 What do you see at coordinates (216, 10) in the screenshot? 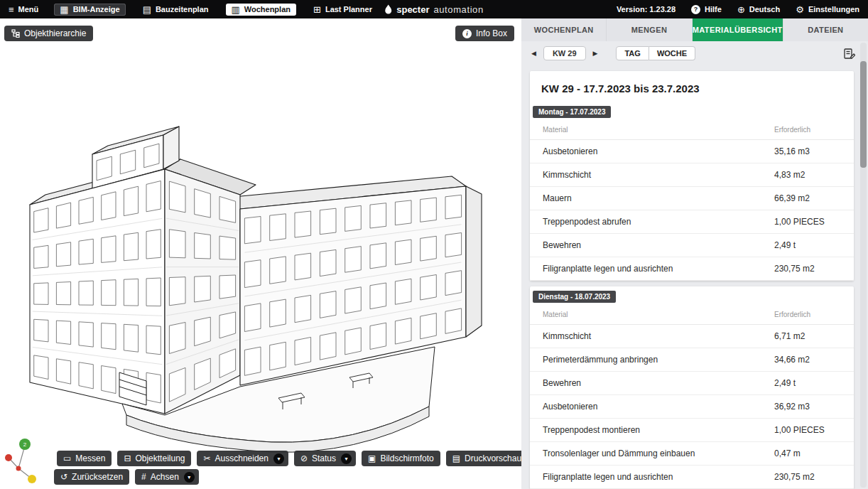
I see `topbar-nav: ▦ BIM-Anzeige ▤ Bauzeitenplan ▥ Wochenpl…` at bounding box center [216, 10].